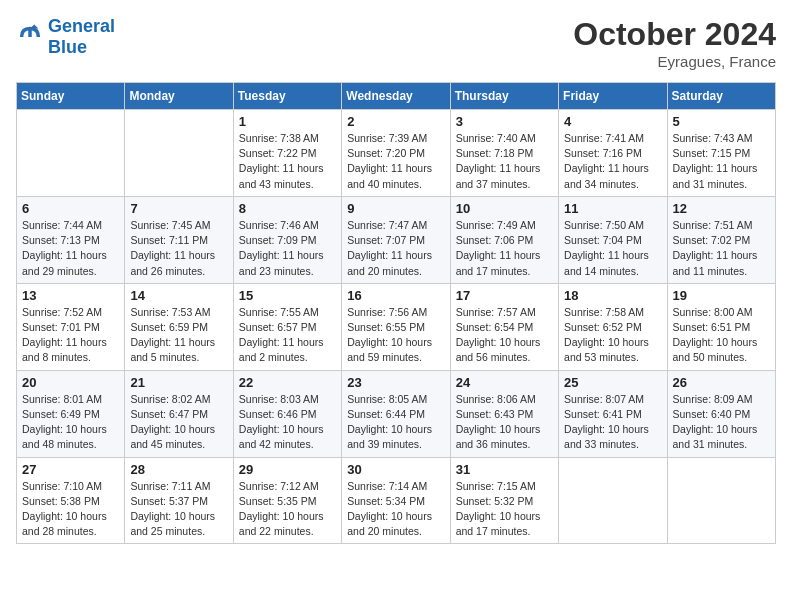 The width and height of the screenshot is (792, 612). I want to click on logo: General Blue, so click(66, 37).